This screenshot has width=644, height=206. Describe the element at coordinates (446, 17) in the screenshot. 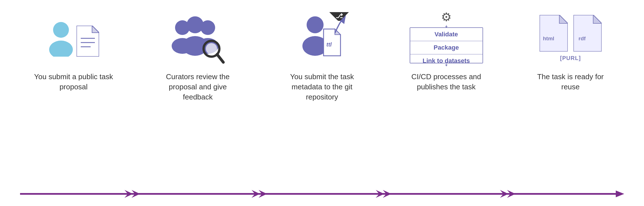

I see `gear-icon: ⚙` at that location.